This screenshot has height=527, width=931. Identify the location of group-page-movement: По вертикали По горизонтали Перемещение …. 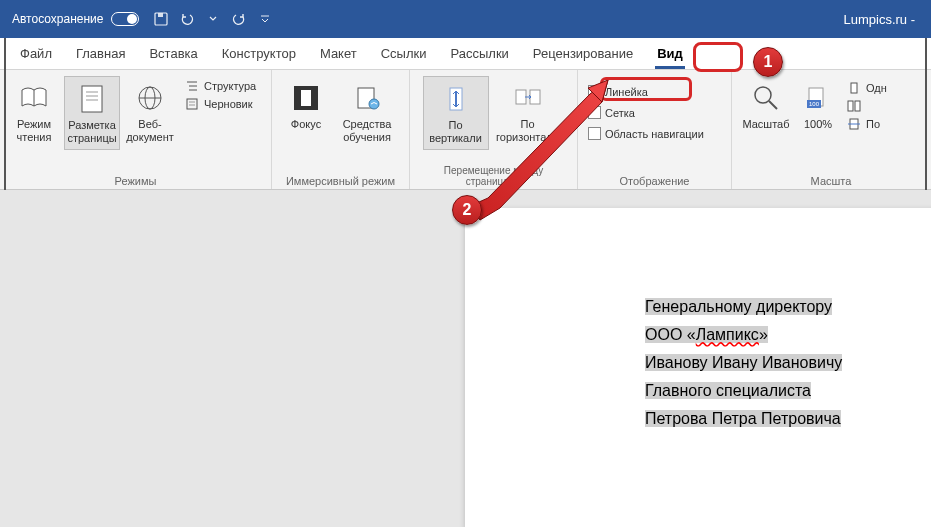
(494, 130).